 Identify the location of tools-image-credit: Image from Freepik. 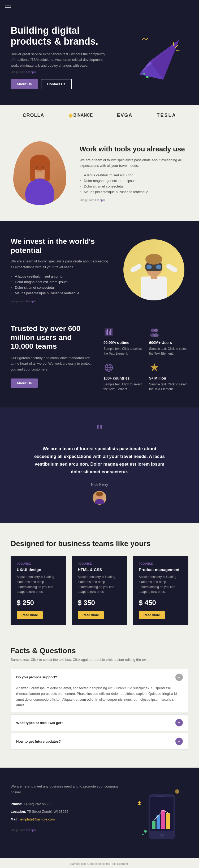
(134, 200).